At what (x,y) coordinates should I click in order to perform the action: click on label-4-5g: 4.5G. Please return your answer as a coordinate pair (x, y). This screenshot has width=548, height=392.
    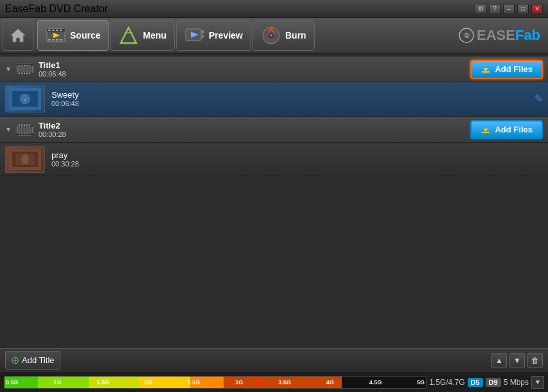
    Looking at the image, I should click on (376, 382).